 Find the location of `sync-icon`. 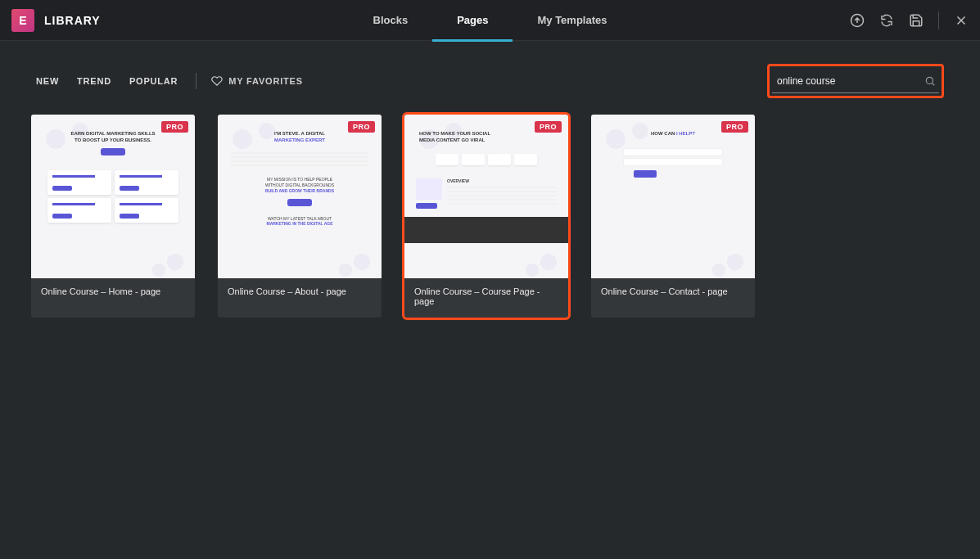

sync-icon is located at coordinates (887, 20).